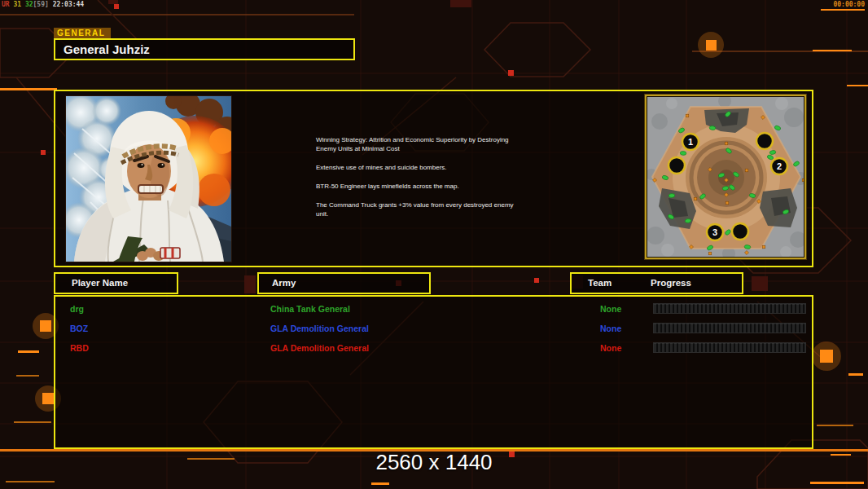 This screenshot has height=489, width=868. Describe the element at coordinates (445, 209) in the screenshot. I see `strategy-paragraph: The Command Truck grants +3% value from …` at that location.